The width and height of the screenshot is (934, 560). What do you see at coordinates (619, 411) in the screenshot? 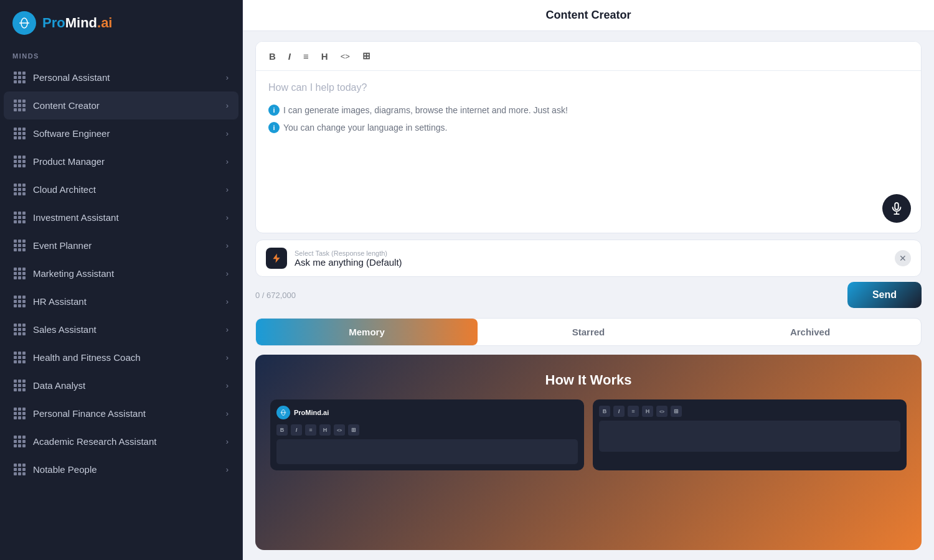
I see `screen-rtb-i: I` at bounding box center [619, 411].